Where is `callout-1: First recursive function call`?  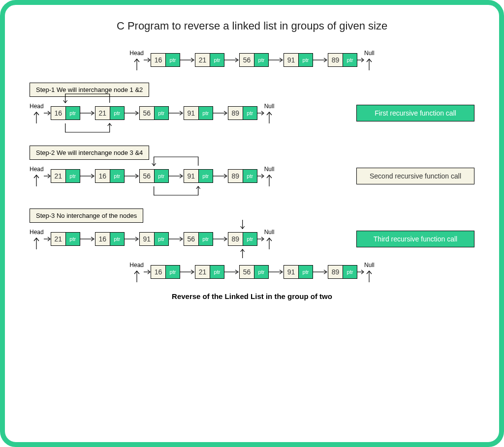
callout-1: First recursive function call is located at coordinates (415, 113).